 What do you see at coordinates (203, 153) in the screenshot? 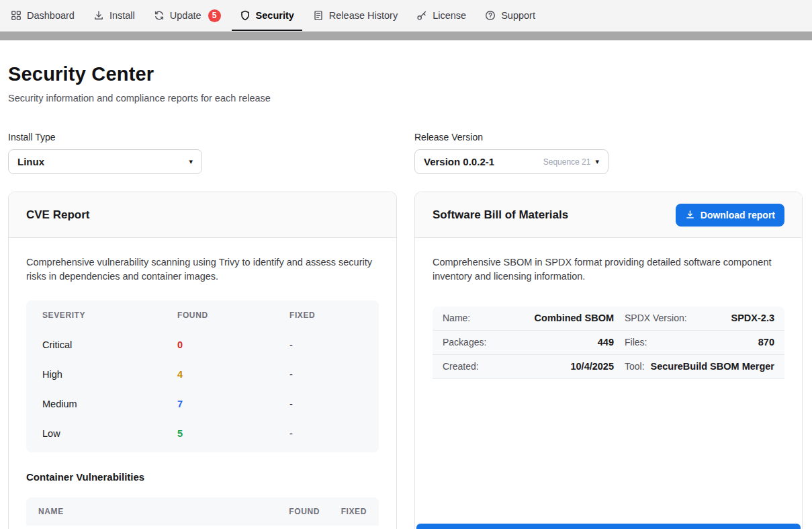
I see `install-type-group: Install Type Linux ▾` at bounding box center [203, 153].